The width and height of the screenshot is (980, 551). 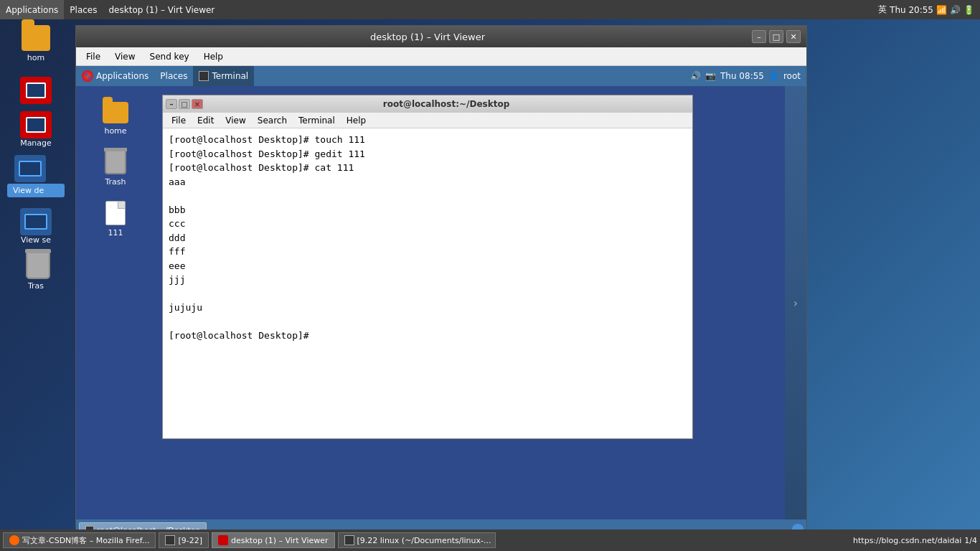 I want to click on virt-menu-help: Help, so click(x=214, y=57).